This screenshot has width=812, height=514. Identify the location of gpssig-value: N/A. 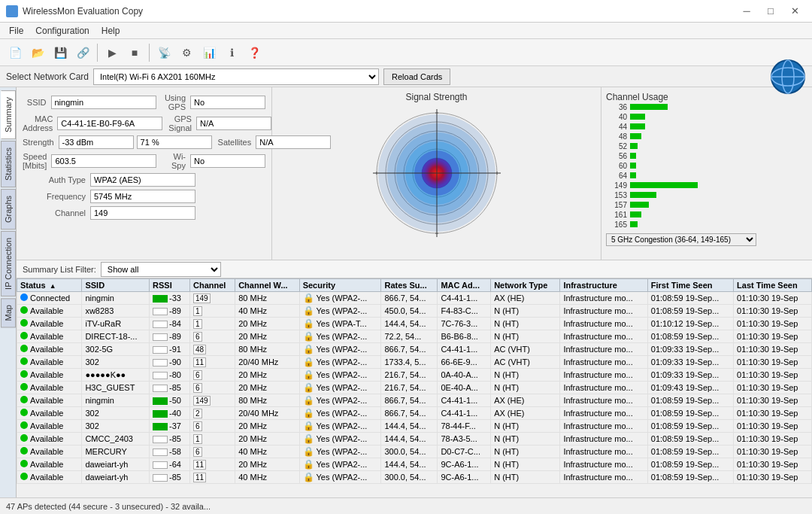
(234, 123).